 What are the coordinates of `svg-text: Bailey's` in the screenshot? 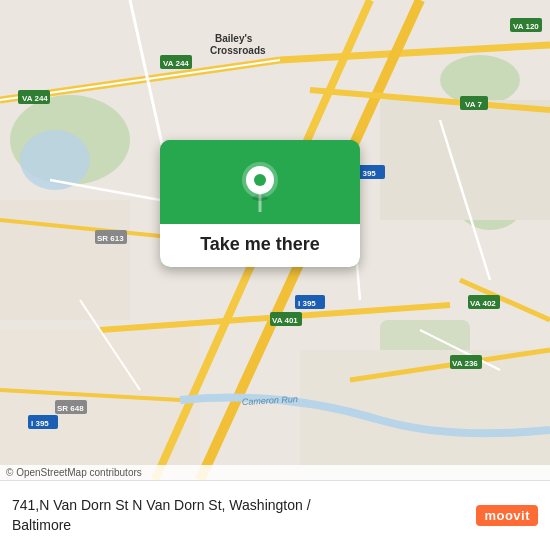 It's located at (234, 38).